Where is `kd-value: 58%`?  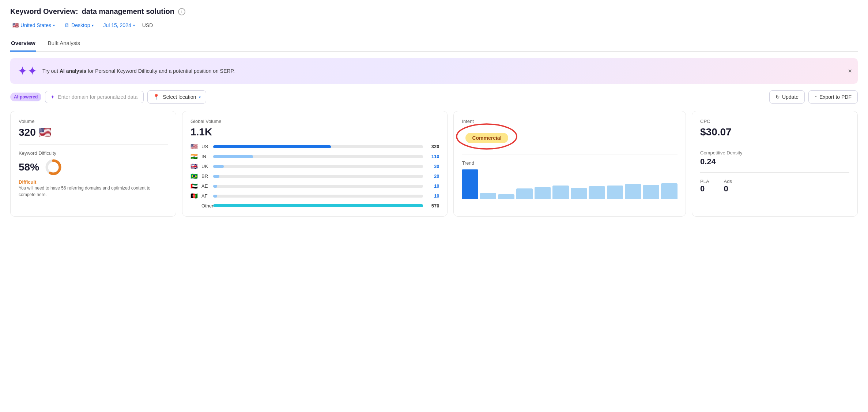 kd-value: 58% is located at coordinates (29, 167).